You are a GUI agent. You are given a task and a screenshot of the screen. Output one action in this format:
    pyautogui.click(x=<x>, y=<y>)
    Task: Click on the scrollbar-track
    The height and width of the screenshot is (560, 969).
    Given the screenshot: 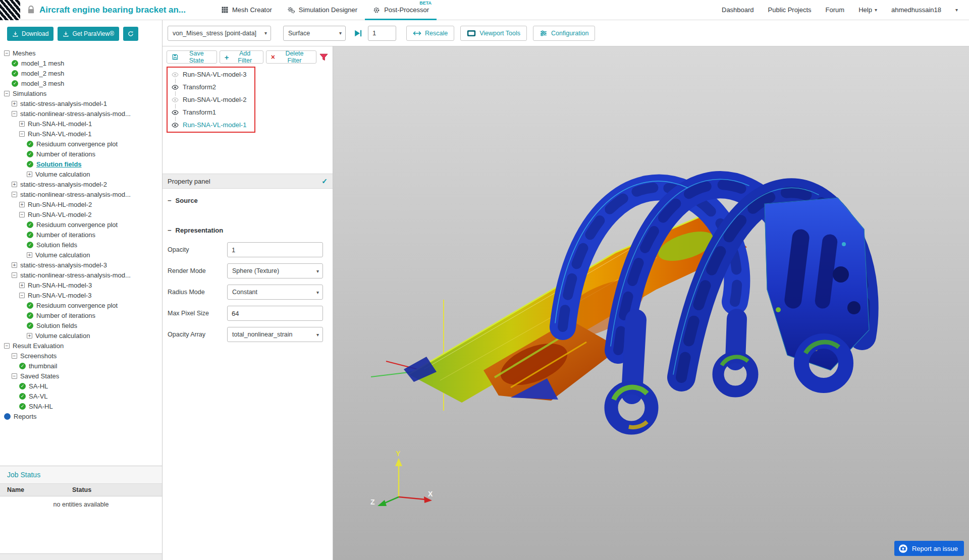 What is the action you would take?
    pyautogui.click(x=81, y=557)
    